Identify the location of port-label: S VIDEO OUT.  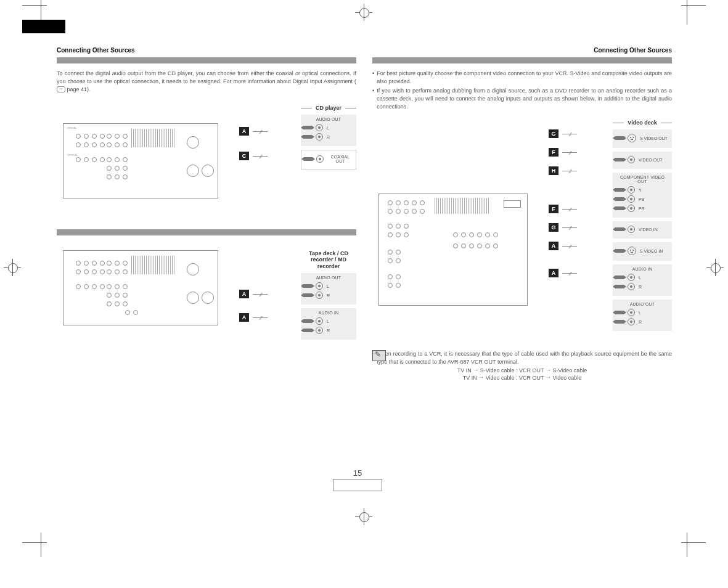
(655, 138).